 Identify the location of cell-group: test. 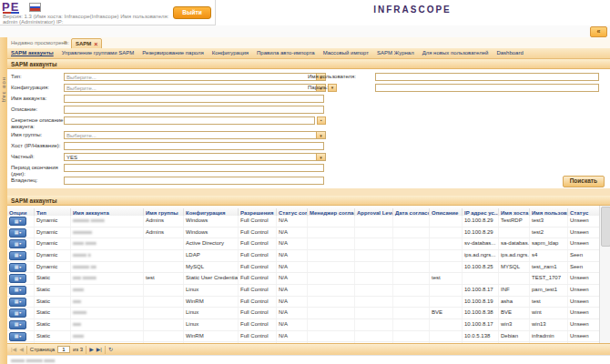
(164, 278).